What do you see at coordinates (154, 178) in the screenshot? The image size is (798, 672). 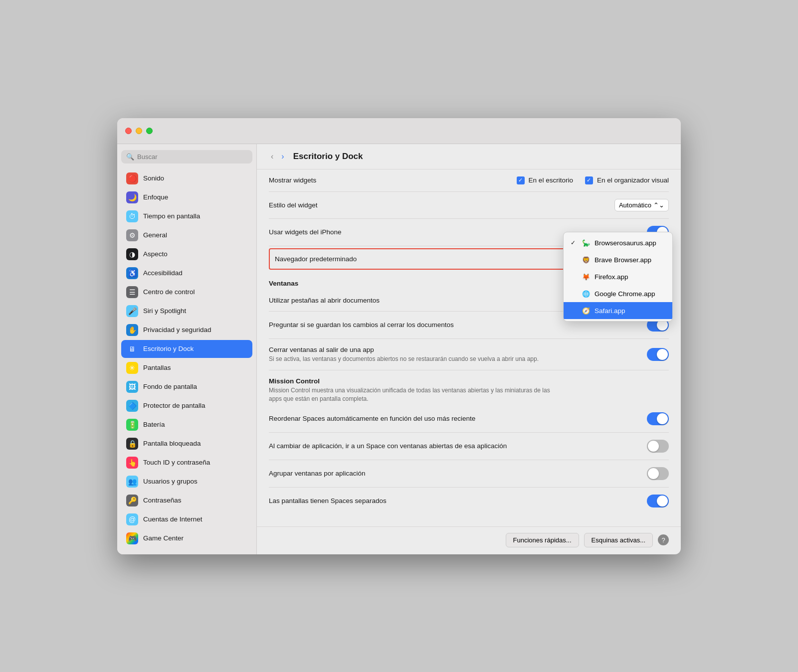 I see `sidebar-label-sonido: Sonido` at bounding box center [154, 178].